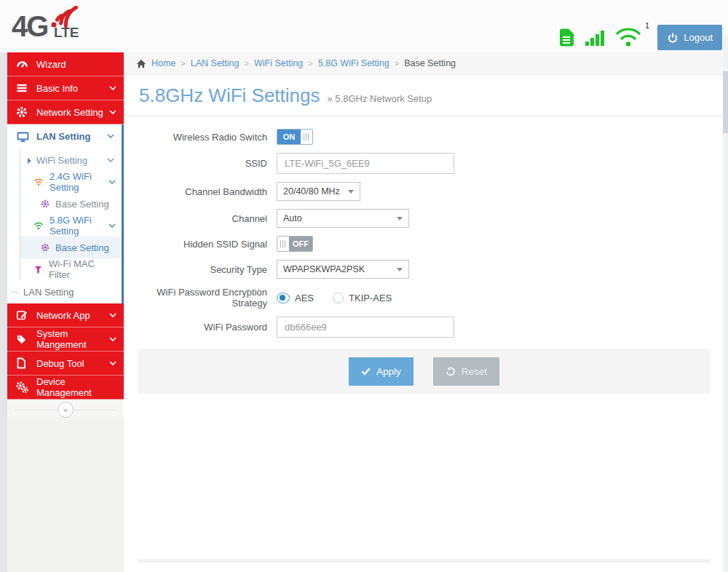 This screenshot has width=728, height=572. What do you see at coordinates (71, 204) in the screenshot?
I see `sidebar-item-base-setting-24g: Base Setting` at bounding box center [71, 204].